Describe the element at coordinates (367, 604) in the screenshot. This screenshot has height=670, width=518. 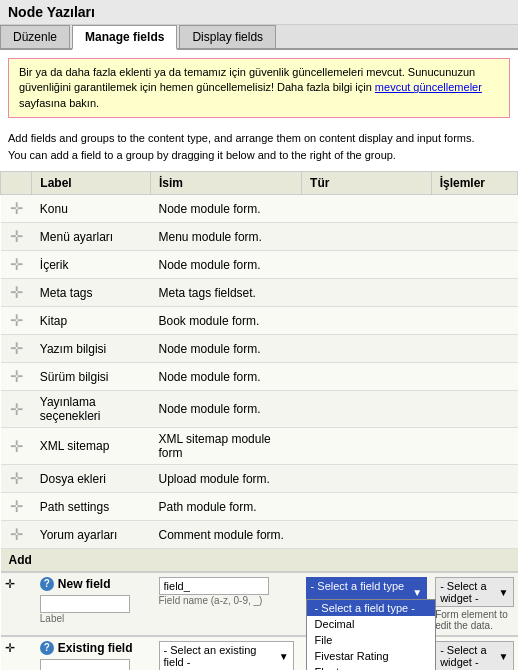
I see `new-field-type-cell: - Select a field type - ▼ - Select a fie…` at that location.